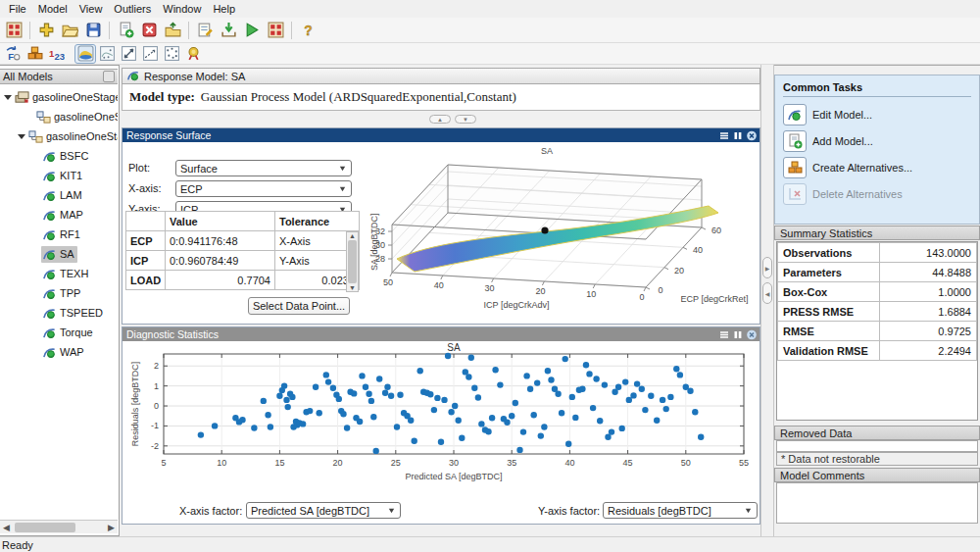 Image resolution: width=980 pixels, height=552 pixels. What do you see at coordinates (91, 9) in the screenshot?
I see `menu-view: View` at bounding box center [91, 9].